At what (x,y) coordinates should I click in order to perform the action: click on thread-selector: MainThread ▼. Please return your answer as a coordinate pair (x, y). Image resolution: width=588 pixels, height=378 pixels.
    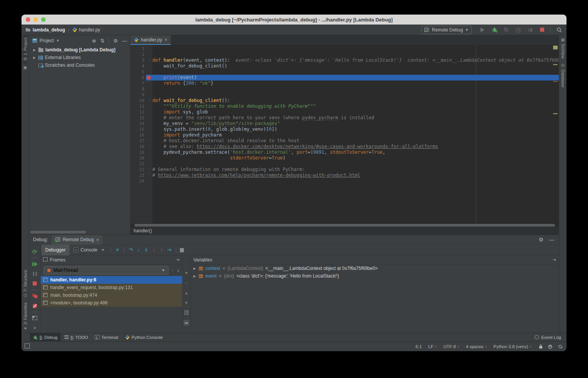
    Looking at the image, I should click on (106, 270).